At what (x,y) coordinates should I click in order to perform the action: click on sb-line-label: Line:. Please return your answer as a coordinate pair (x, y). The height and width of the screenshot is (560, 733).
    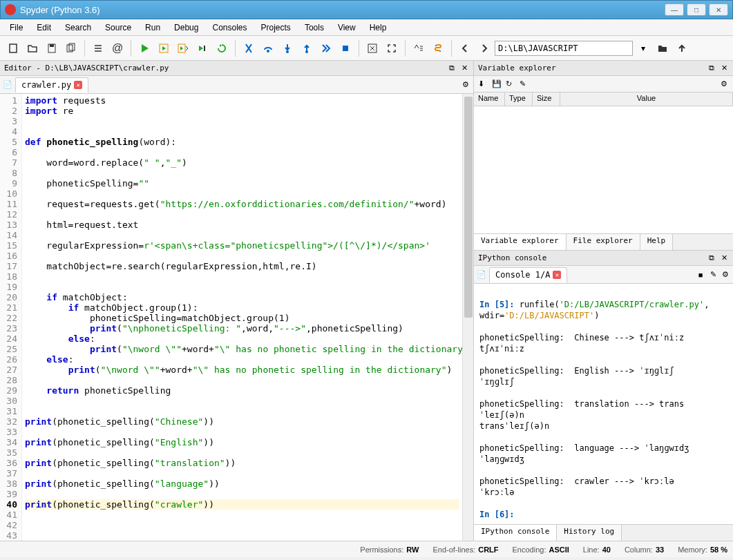
    Looking at the image, I should click on (591, 550).